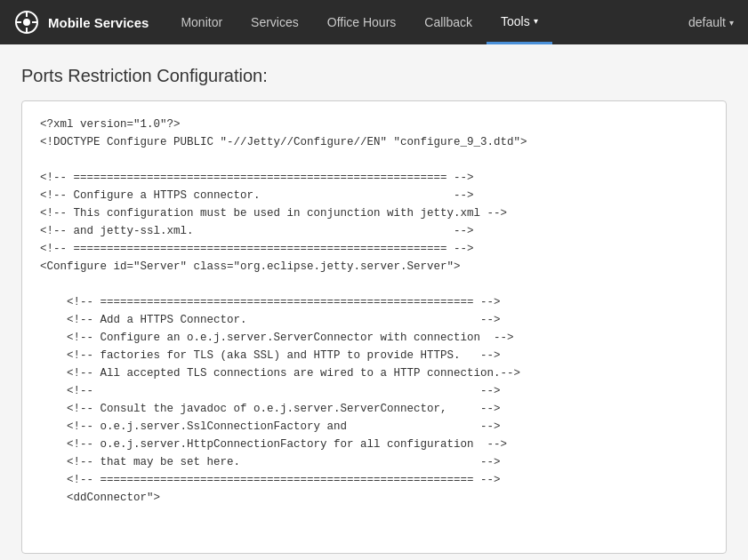  I want to click on mobile-services-icon, so click(27, 22).